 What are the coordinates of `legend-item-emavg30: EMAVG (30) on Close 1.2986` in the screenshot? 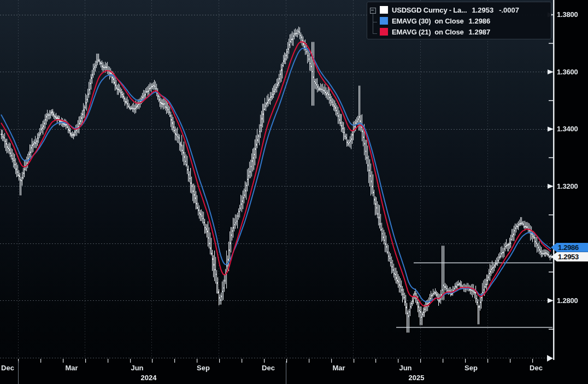 It's located at (463, 21).